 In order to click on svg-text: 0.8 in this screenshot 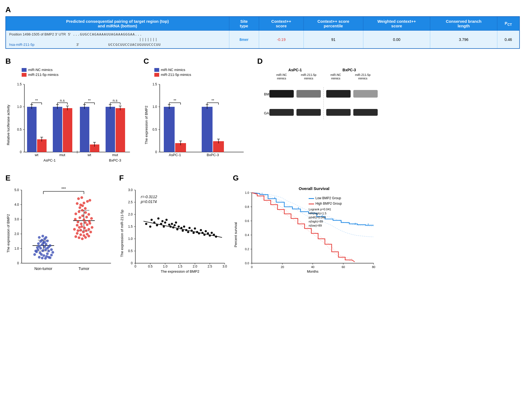, I will do `click(247, 207)`.